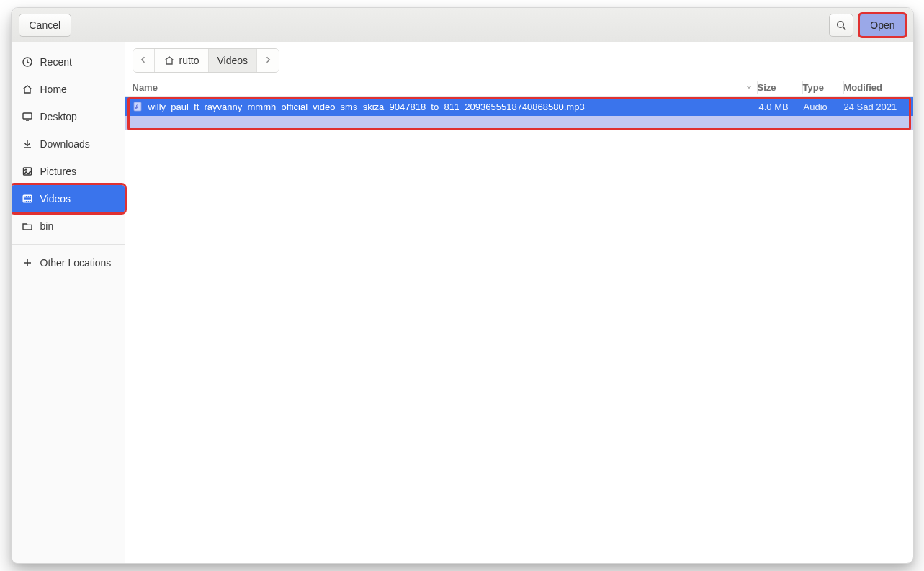 This screenshot has width=924, height=571. What do you see at coordinates (268, 60) in the screenshot?
I see `chevron-right-icon` at bounding box center [268, 60].